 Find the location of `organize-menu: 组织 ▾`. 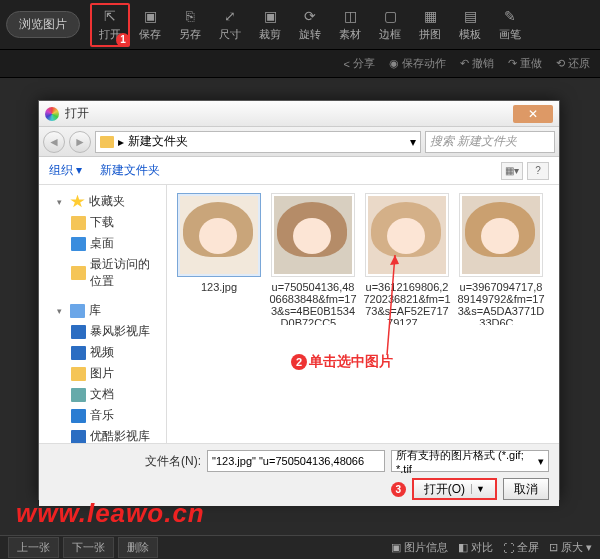

organize-menu: 组织 ▾ is located at coordinates (66, 170).